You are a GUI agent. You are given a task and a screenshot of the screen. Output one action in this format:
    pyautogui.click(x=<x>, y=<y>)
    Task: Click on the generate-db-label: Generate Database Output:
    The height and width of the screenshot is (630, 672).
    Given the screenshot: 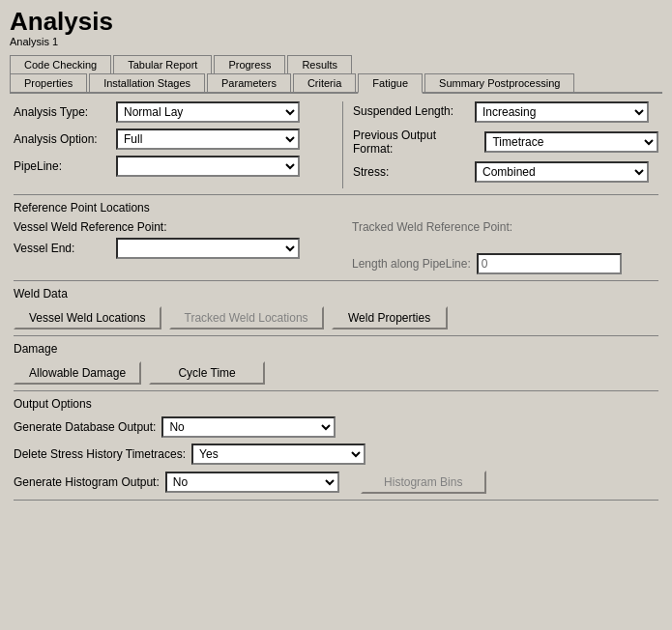 What is the action you would take?
    pyautogui.click(x=85, y=427)
    